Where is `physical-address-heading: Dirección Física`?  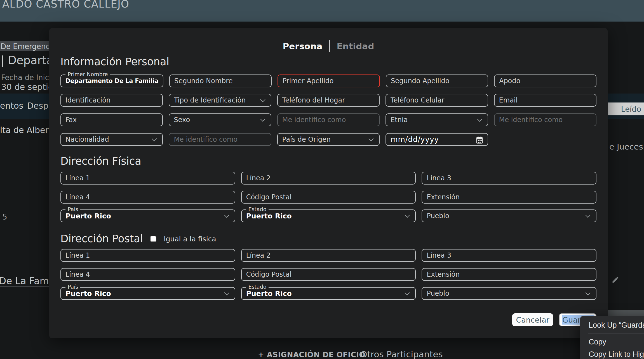
physical-address-heading: Dirección Física is located at coordinates (328, 161).